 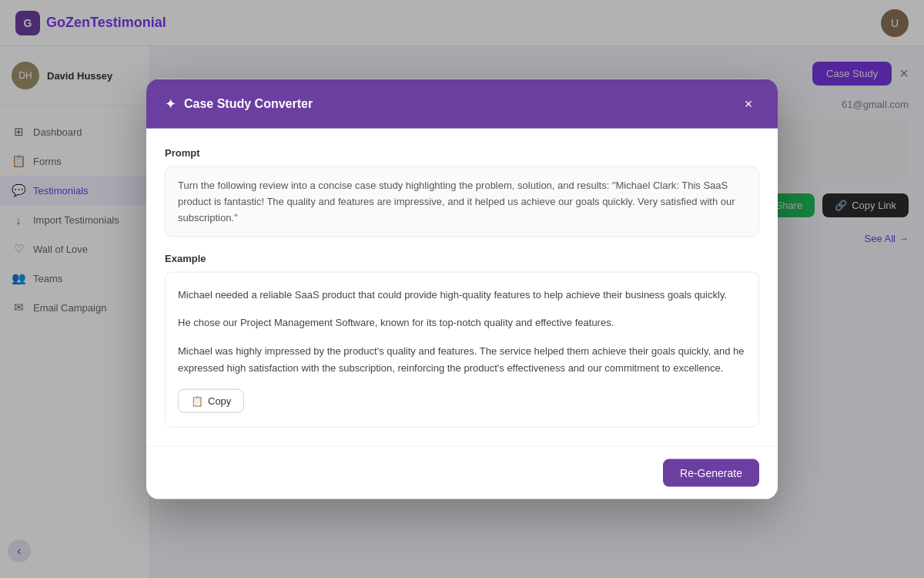 I want to click on prompt-label: Prompt, so click(x=462, y=153).